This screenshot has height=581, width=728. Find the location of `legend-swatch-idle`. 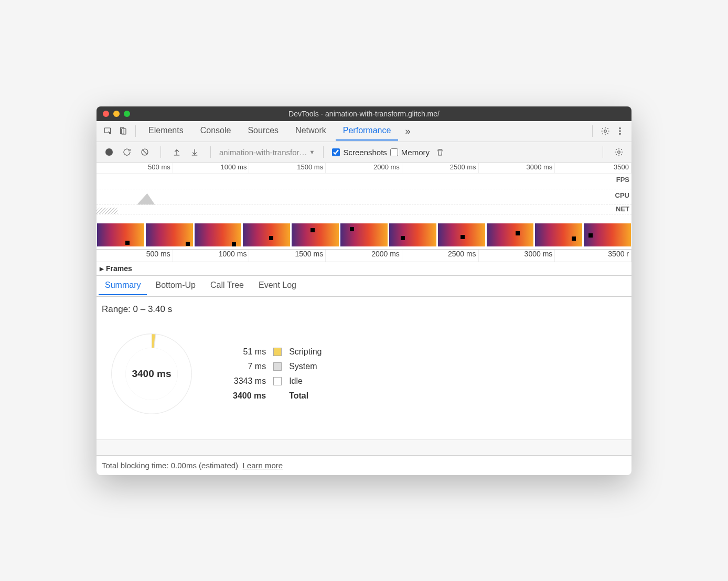

legend-swatch-idle is located at coordinates (277, 381).